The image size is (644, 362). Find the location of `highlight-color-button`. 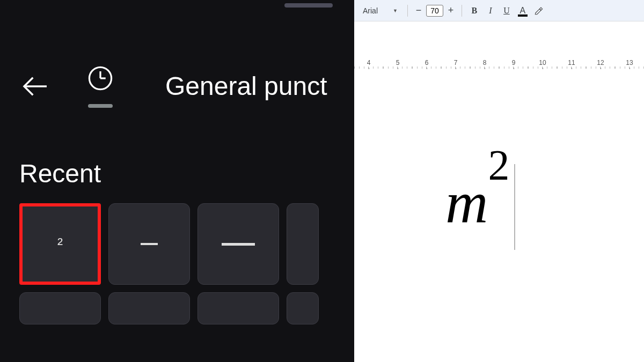

highlight-color-button is located at coordinates (539, 11).